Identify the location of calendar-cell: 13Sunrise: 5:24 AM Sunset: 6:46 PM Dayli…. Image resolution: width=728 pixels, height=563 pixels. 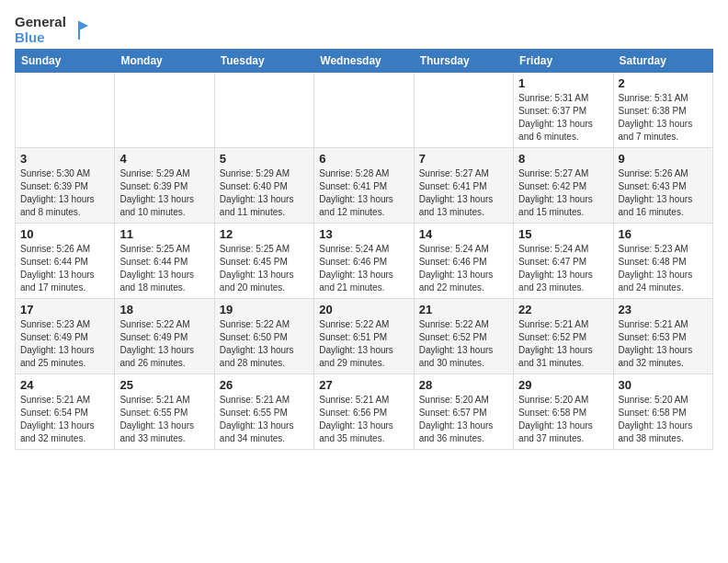
(364, 261).